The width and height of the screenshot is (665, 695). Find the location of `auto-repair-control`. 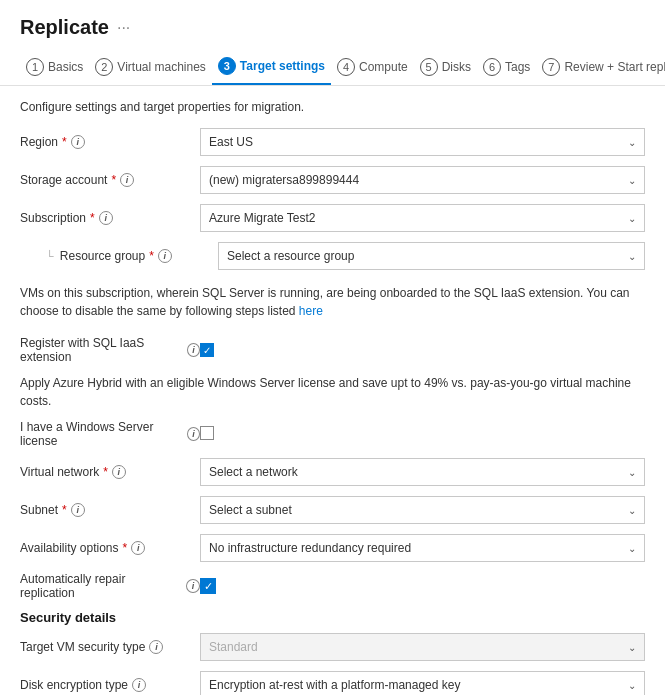

auto-repair-control is located at coordinates (422, 586).